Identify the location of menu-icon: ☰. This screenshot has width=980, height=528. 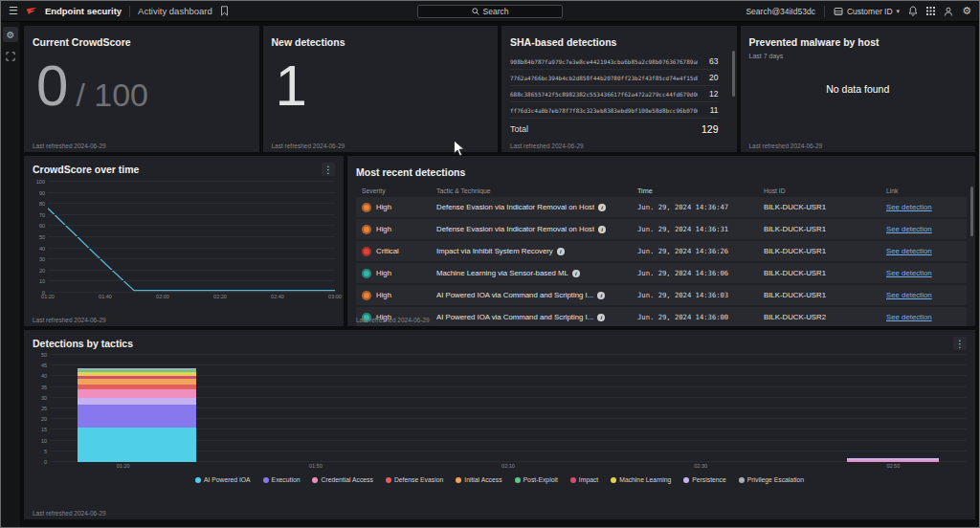
(13, 11).